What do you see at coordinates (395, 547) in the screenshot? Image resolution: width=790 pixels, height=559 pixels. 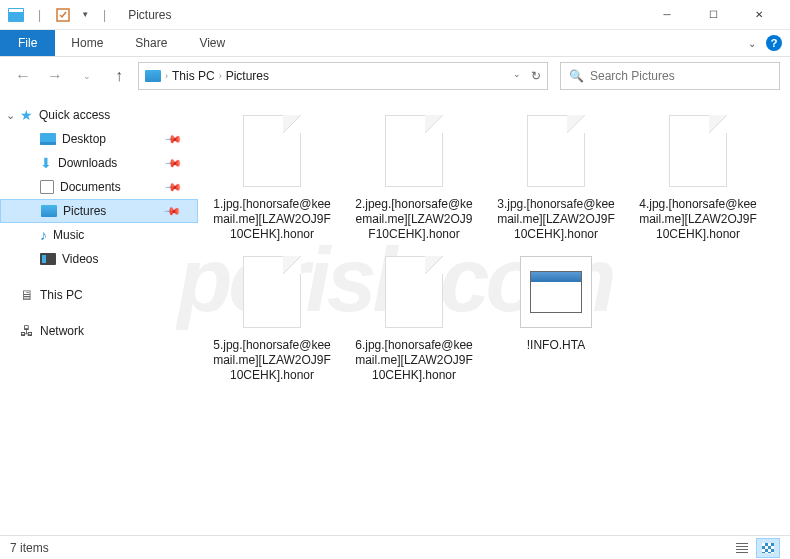 I see `status-bar: 7 items` at bounding box center [395, 547].